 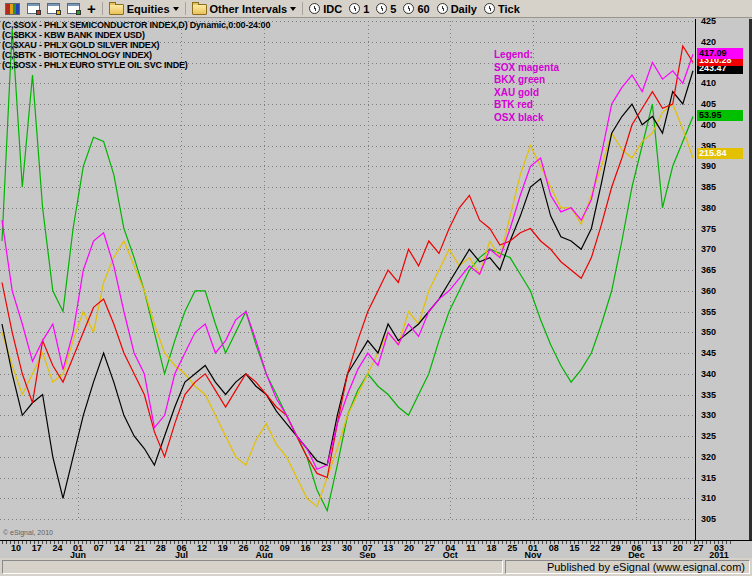 What do you see at coordinates (526, 68) in the screenshot?
I see `legend-entry-sox: SOX magenta` at bounding box center [526, 68].